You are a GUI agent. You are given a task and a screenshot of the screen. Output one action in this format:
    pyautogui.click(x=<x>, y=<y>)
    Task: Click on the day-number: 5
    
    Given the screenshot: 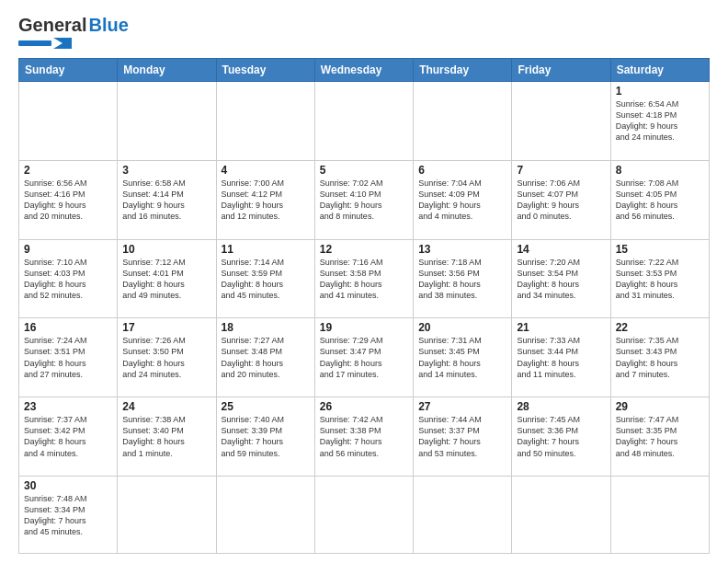 What is the action you would take?
    pyautogui.click(x=364, y=170)
    